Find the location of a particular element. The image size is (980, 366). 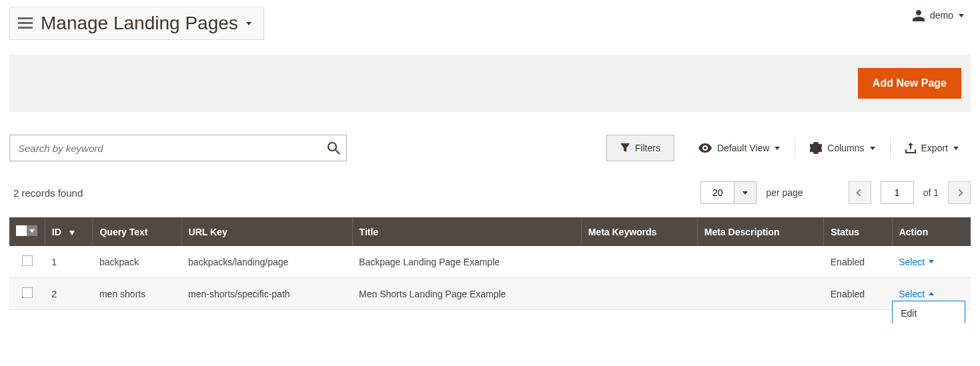

default-view-label: Default View is located at coordinates (743, 148).